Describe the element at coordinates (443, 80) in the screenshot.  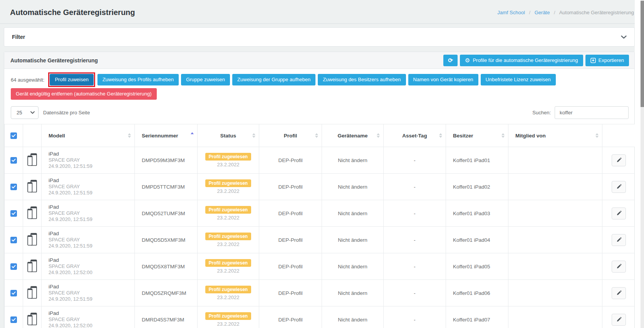
I see `bulk-action-button: Namen von Gerät kopieren` at that location.